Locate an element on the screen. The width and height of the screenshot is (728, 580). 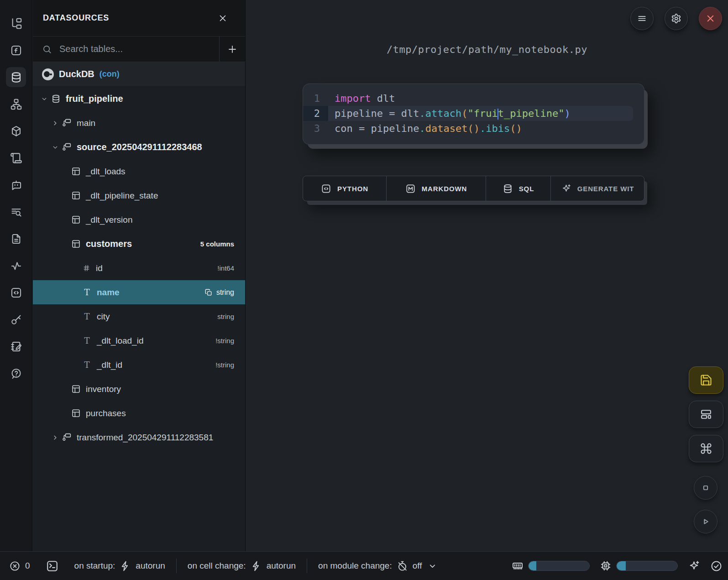
command-icon is located at coordinates (706, 449).